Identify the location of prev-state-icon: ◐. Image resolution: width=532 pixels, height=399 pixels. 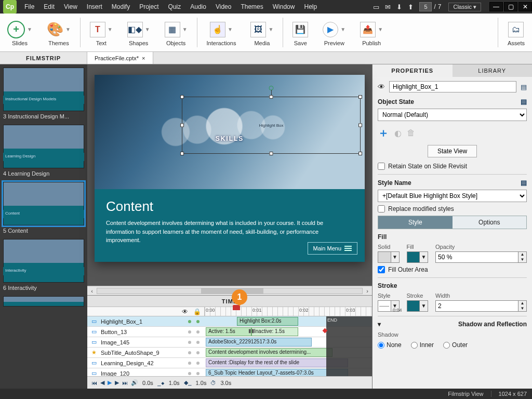
(398, 133).